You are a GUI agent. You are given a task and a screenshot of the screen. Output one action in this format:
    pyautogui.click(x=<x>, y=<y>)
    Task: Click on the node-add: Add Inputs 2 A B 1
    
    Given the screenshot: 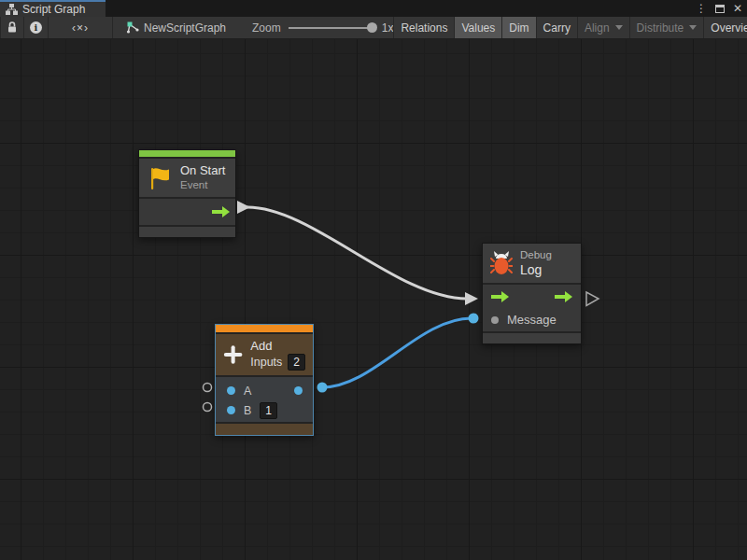 What is the action you would take?
    pyautogui.click(x=264, y=380)
    